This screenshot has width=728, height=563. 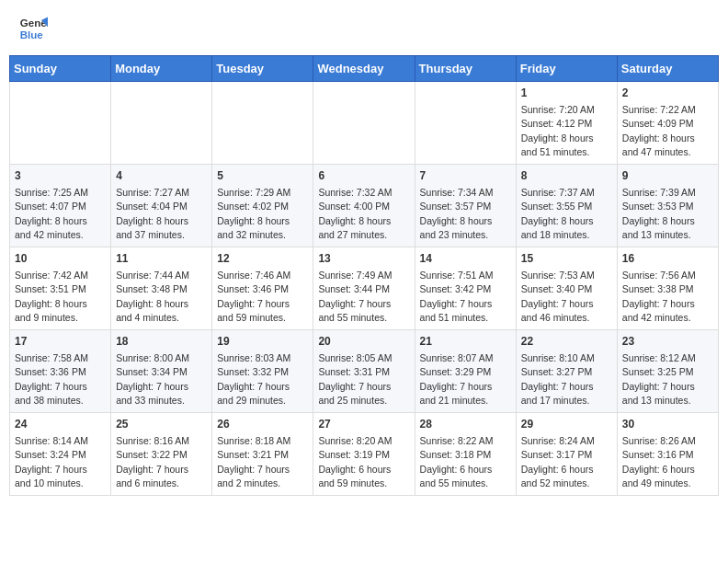 What do you see at coordinates (364, 425) in the screenshot?
I see `day-number: 27` at bounding box center [364, 425].